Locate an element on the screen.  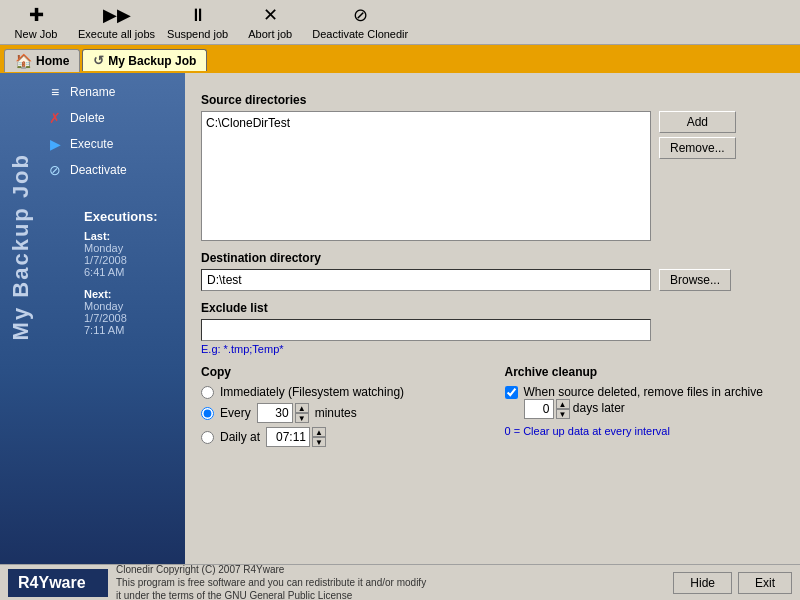
rename-icon: ≡ is located at coordinates (55, 92).